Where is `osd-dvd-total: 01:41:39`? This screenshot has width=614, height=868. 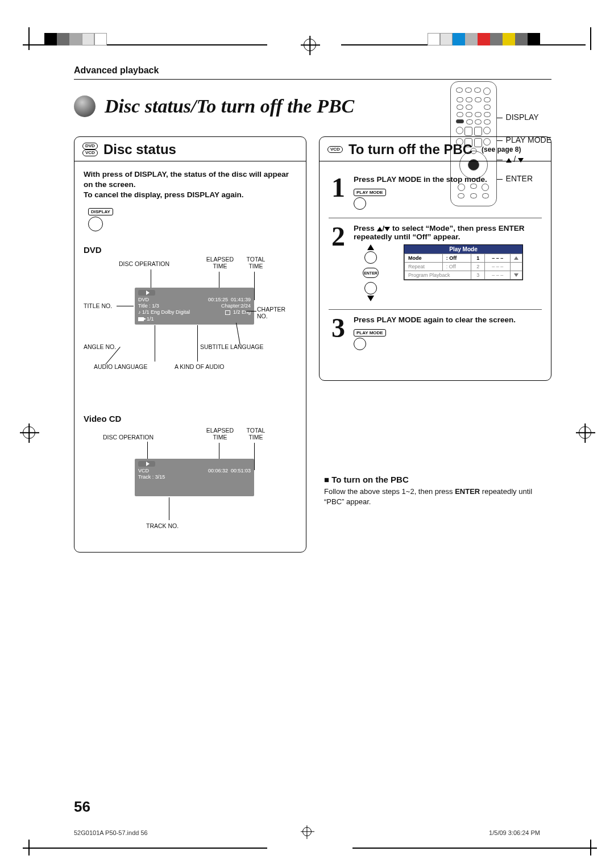
osd-dvd-total: 01:41:39 is located at coordinates (241, 300).